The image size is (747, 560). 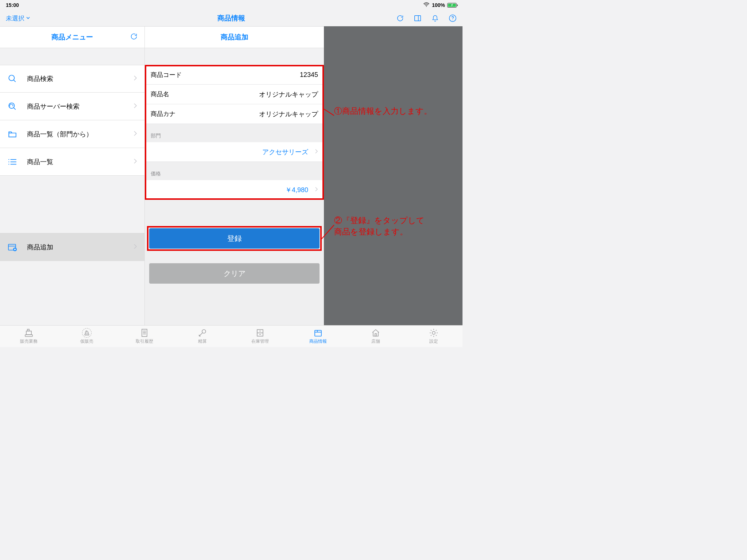 What do you see at coordinates (202, 333) in the screenshot?
I see `key-icon` at bounding box center [202, 333].